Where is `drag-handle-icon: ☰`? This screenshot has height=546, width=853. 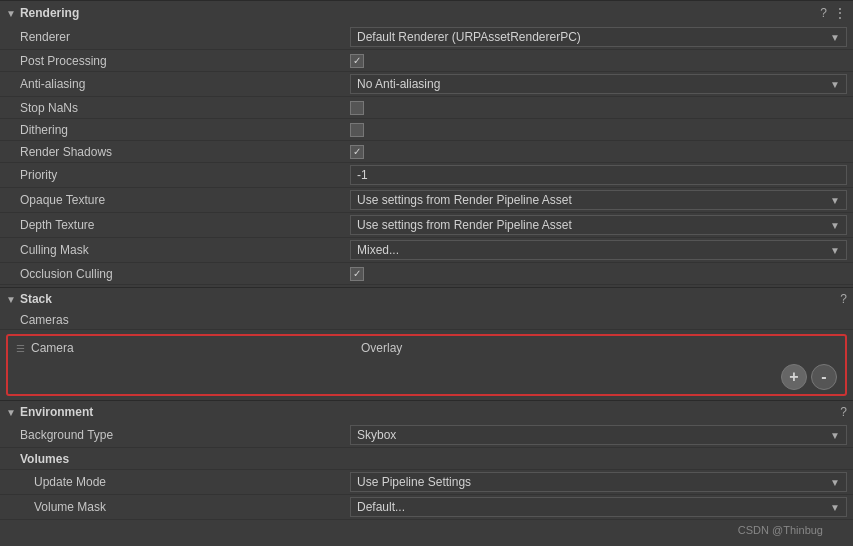 drag-handle-icon: ☰ is located at coordinates (20, 348).